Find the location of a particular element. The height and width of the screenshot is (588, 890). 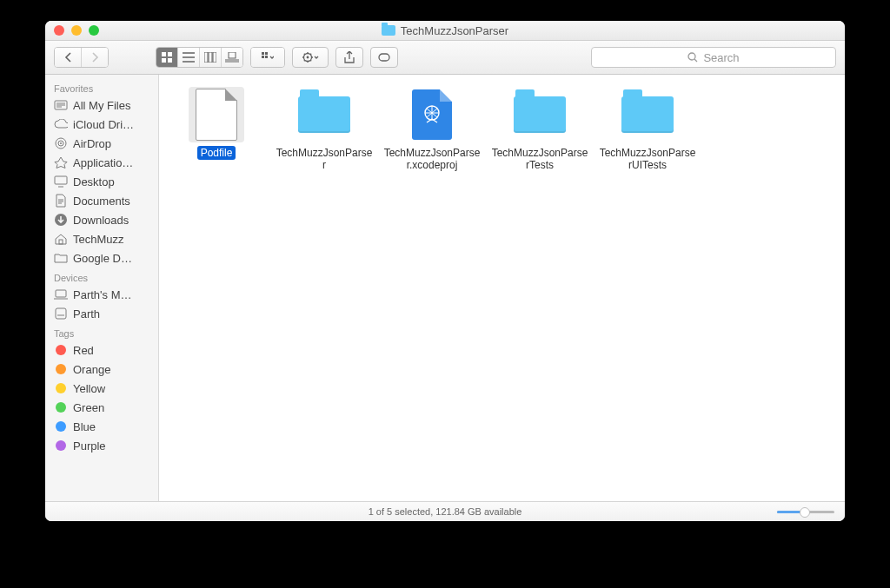

sidebar-item-label: iCloud Dri… is located at coordinates (103, 125).